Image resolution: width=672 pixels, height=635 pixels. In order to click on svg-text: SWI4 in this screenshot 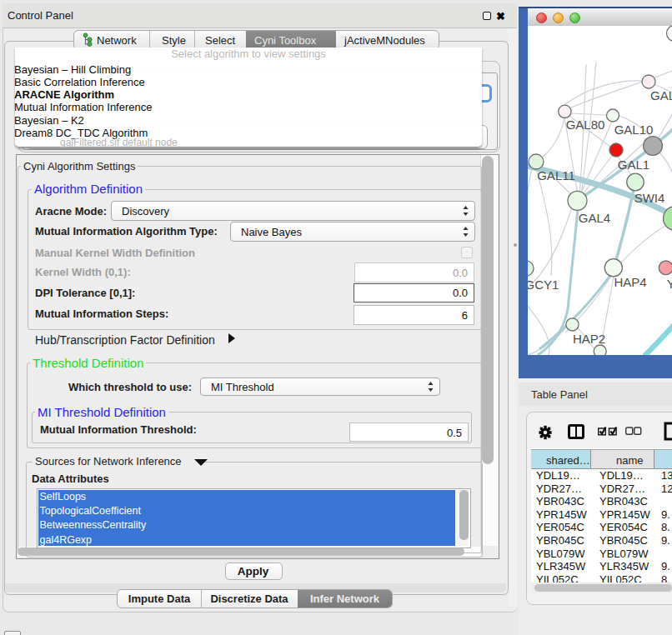, I will do `click(650, 198)`.